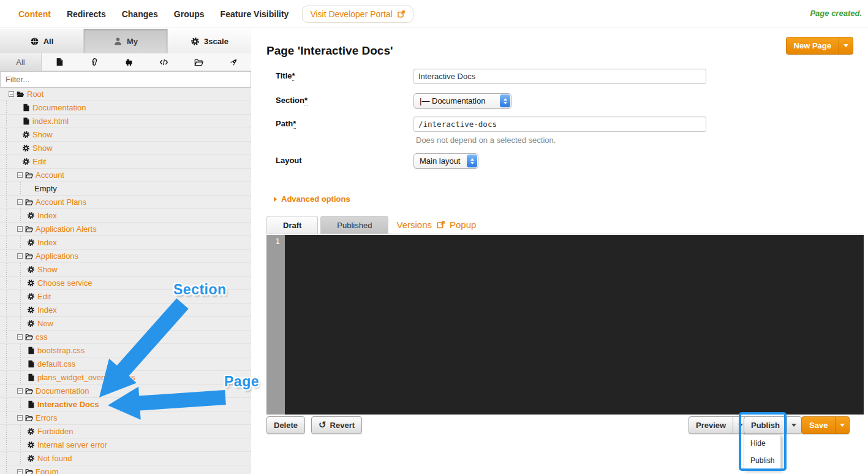 The height and width of the screenshot is (474, 868). Describe the element at coordinates (762, 443) in the screenshot. I see `publish-menu-item-hide: Hide` at that location.